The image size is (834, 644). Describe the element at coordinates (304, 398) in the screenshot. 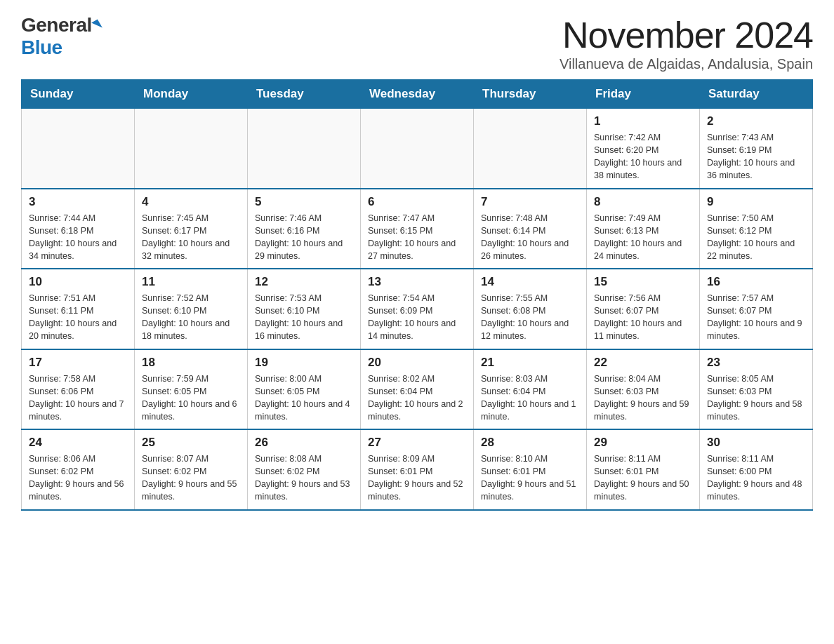

I see `day-info: Sunrise: 8:00 AM Sunset: 6:05 PM Dayligh…` at that location.